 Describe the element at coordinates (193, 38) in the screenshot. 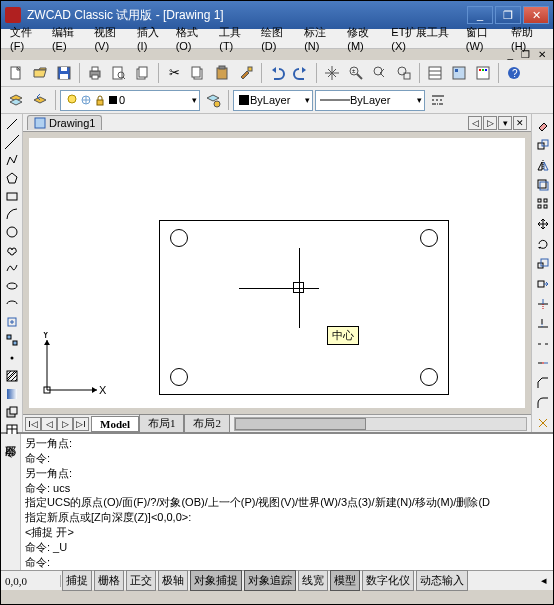

I see `menu-format: 格式(O)` at that location.